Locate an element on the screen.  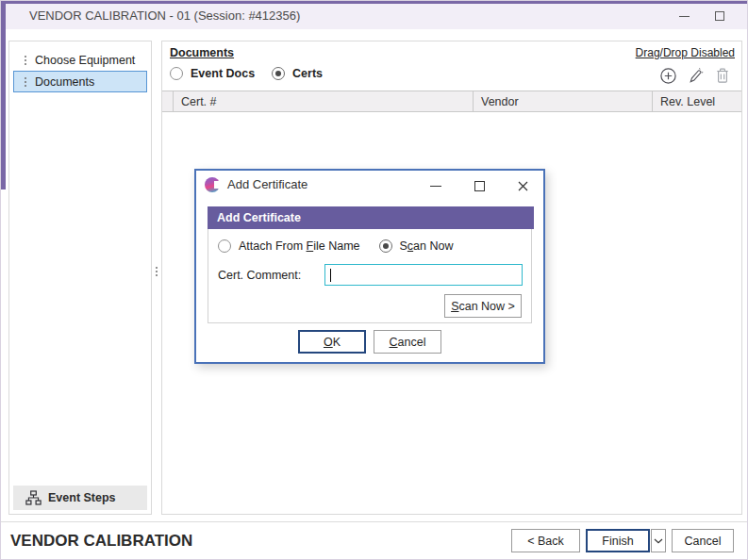
certs-table-header: Cert. # Vendor Rev. Level is located at coordinates (452, 102).